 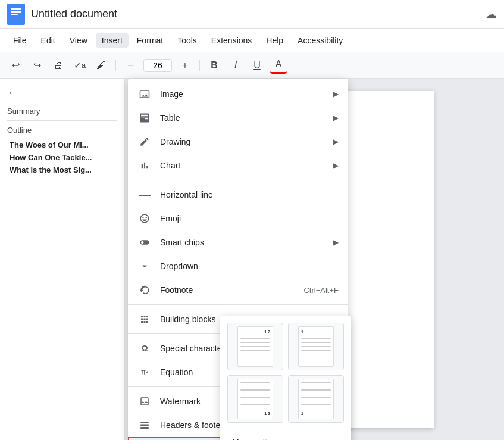 I want to click on page-num-option-bottom-left: 1, so click(x=316, y=399).